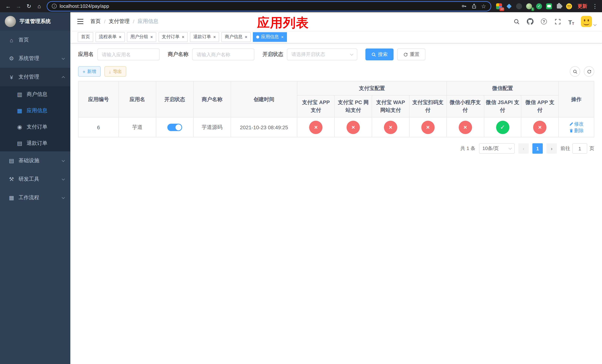 Image resolution: width=602 pixels, height=364 pixels. Describe the element at coordinates (29, 6) in the screenshot. I see `reload-button: ↻` at that location.